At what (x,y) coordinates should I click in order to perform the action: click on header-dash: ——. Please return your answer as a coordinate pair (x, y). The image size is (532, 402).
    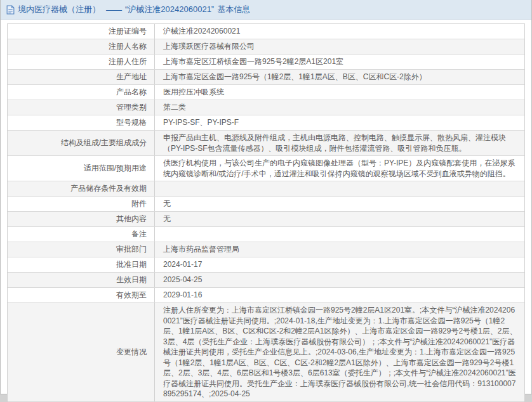
    Looking at the image, I should click on (114, 10).